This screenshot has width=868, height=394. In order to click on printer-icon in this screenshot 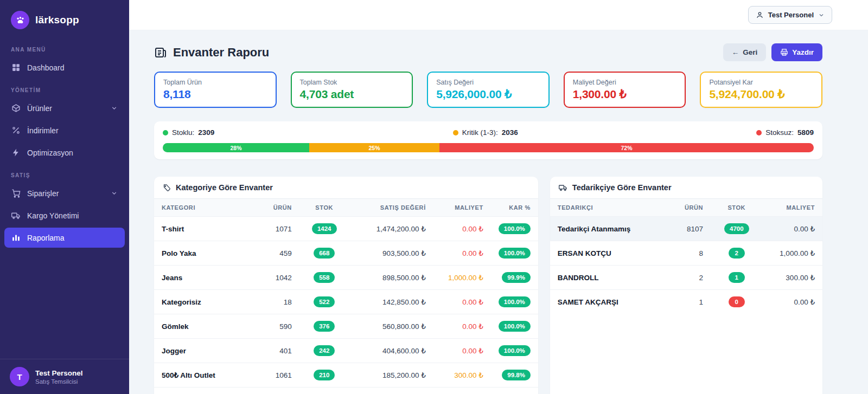, I will do `click(784, 52)`.